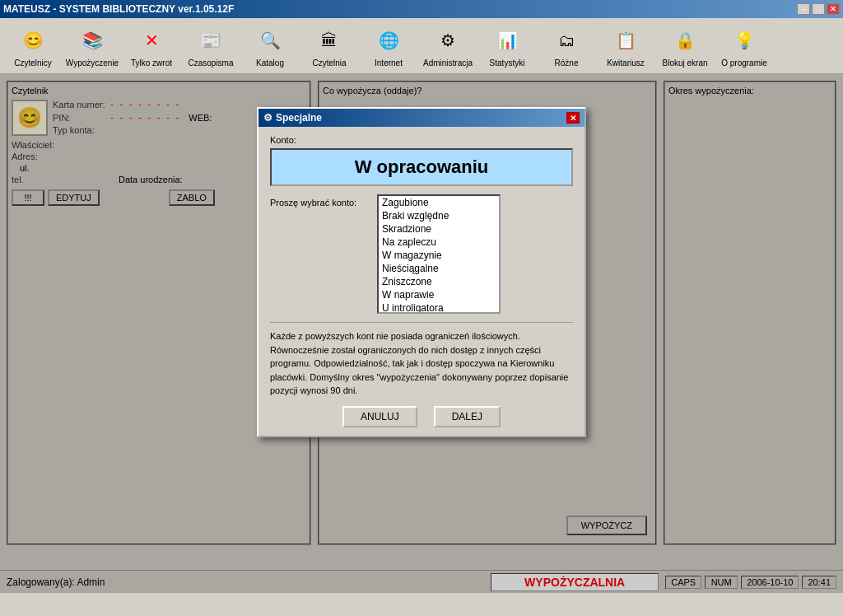 Image resolution: width=843 pixels, height=616 pixels. Describe the element at coordinates (439, 203) in the screenshot. I see `list-option-zagubione: Zagubione` at that location.